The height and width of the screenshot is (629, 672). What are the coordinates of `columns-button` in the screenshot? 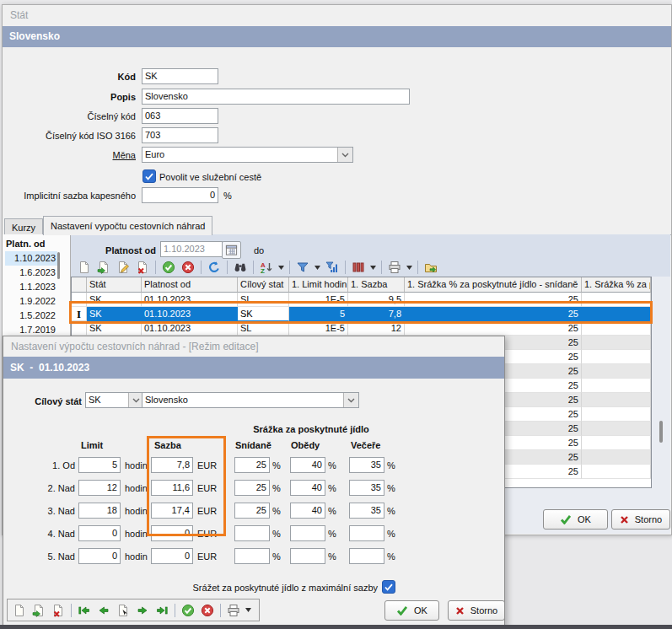 It's located at (358, 268).